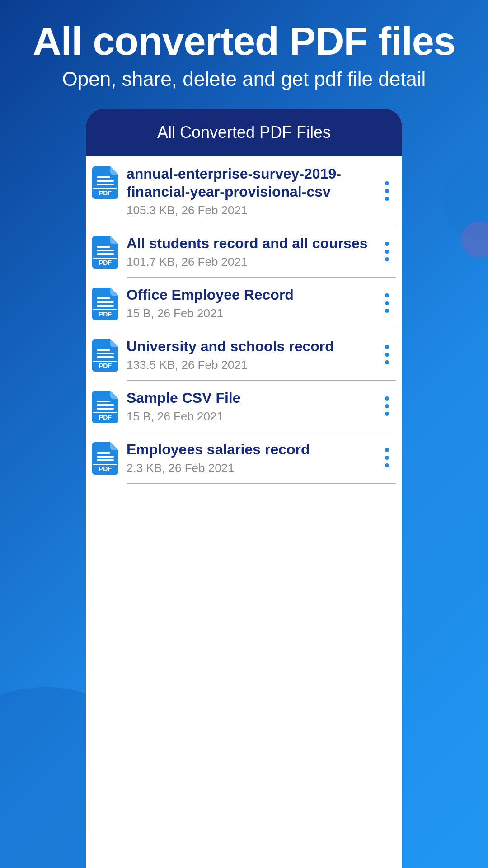  Describe the element at coordinates (250, 303) in the screenshot. I see `item-text: Office Employee Record 15 B, 26 Feb 2021` at that location.